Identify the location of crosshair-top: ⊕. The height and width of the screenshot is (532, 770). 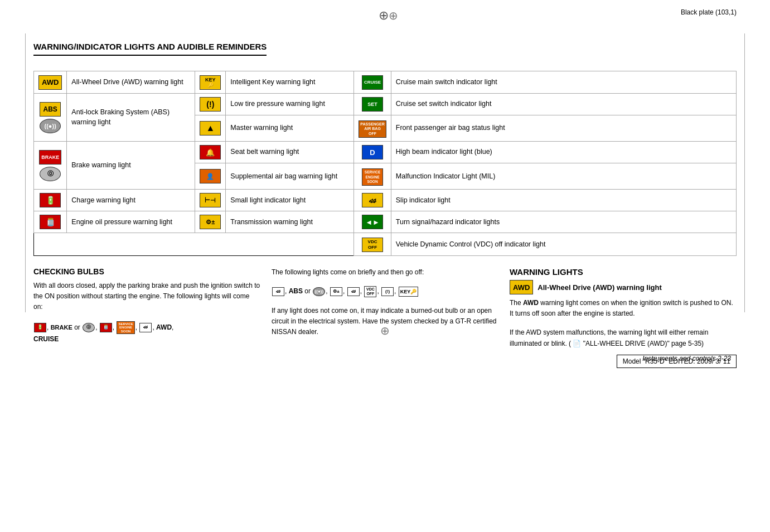
(385, 15).